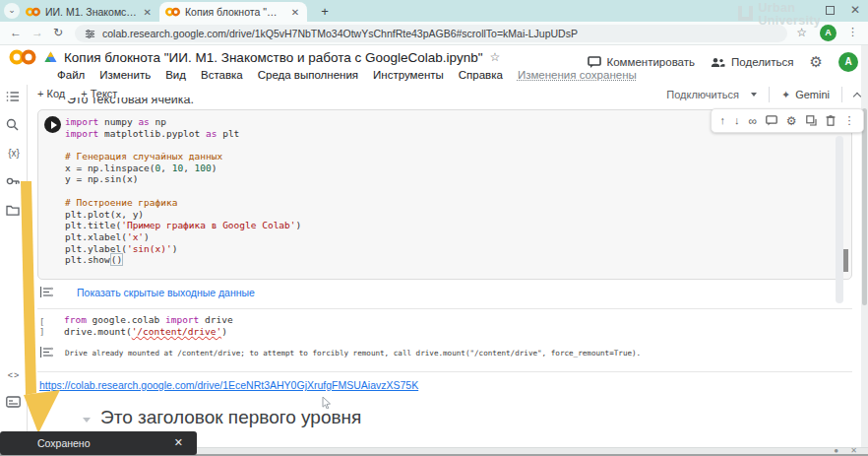 Image resolution: width=868 pixels, height=456 pixels. Describe the element at coordinates (754, 95) in the screenshot. I see `connect-dropdown-icon` at that location.